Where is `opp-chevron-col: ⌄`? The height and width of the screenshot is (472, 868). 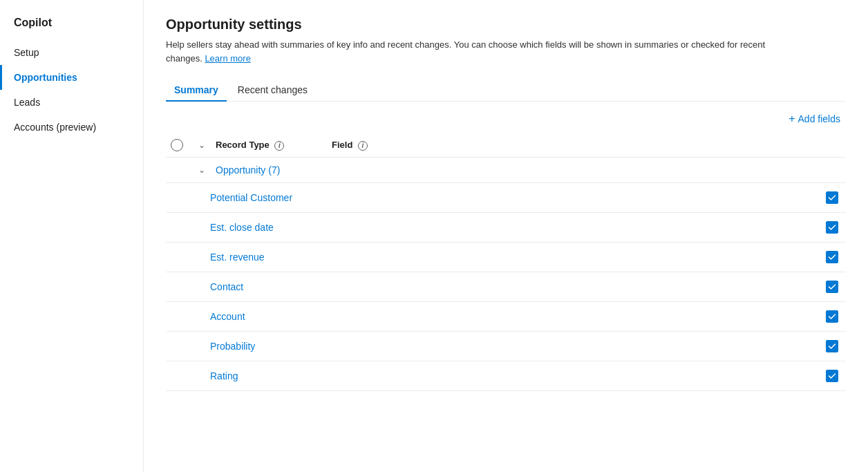 opp-chevron-col: ⌄ is located at coordinates (202, 170).